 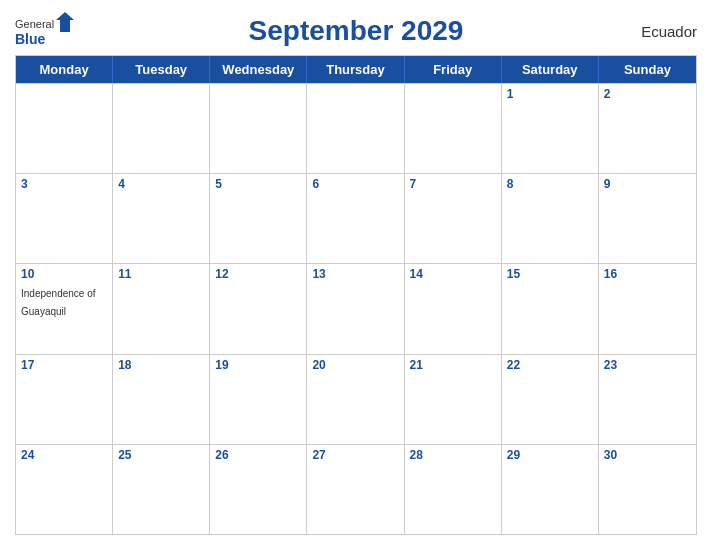 I want to click on cell-date-number: 4, so click(x=161, y=184).